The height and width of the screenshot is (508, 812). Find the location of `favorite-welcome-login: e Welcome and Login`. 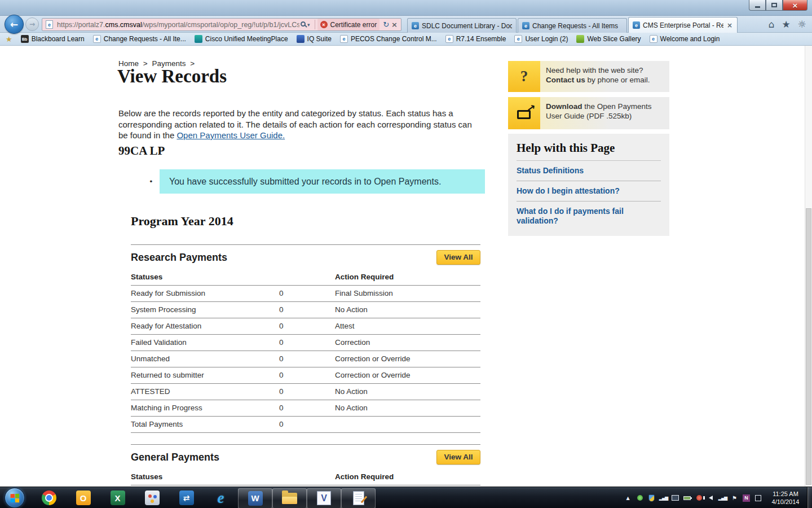

favorite-welcome-login: e Welcome and Login is located at coordinates (685, 39).